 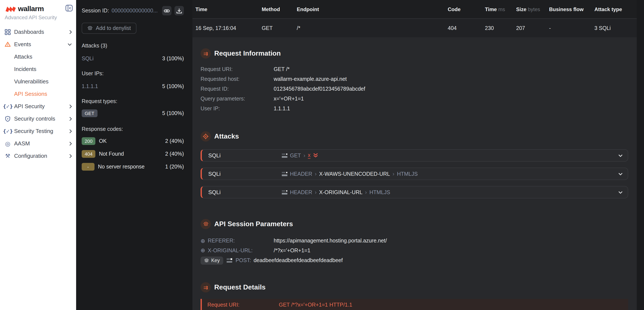 What do you see at coordinates (245, 156) in the screenshot?
I see `attack-type-label: SQLi` at bounding box center [245, 156].